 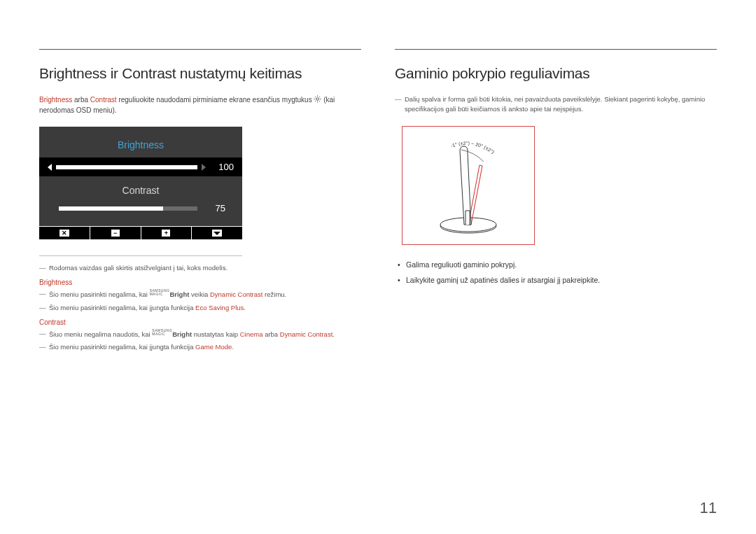 What do you see at coordinates (473, 147) in the screenshot?
I see `svg-text: -1° (±2°) ~ 20° (±2°)` at bounding box center [473, 147].